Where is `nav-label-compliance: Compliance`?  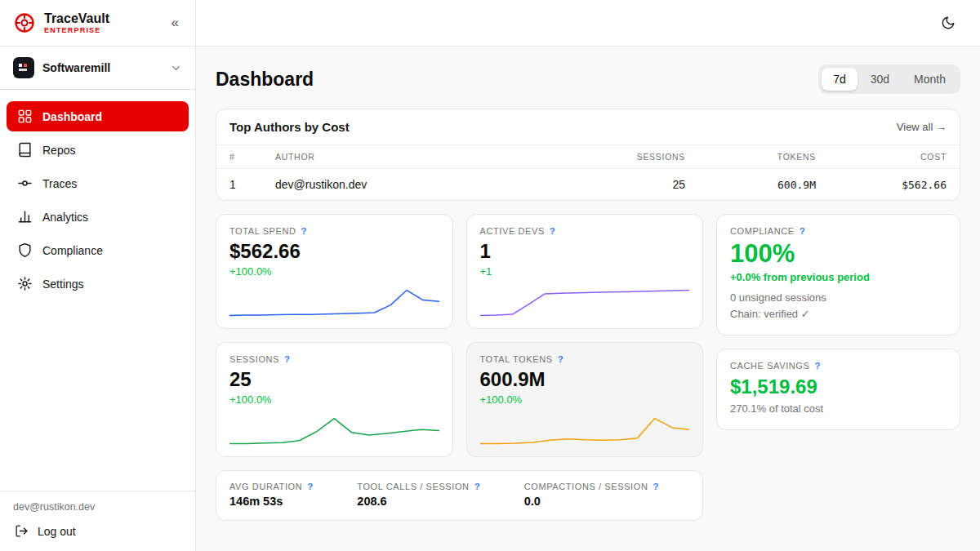
nav-label-compliance: Compliance is located at coordinates (73, 251).